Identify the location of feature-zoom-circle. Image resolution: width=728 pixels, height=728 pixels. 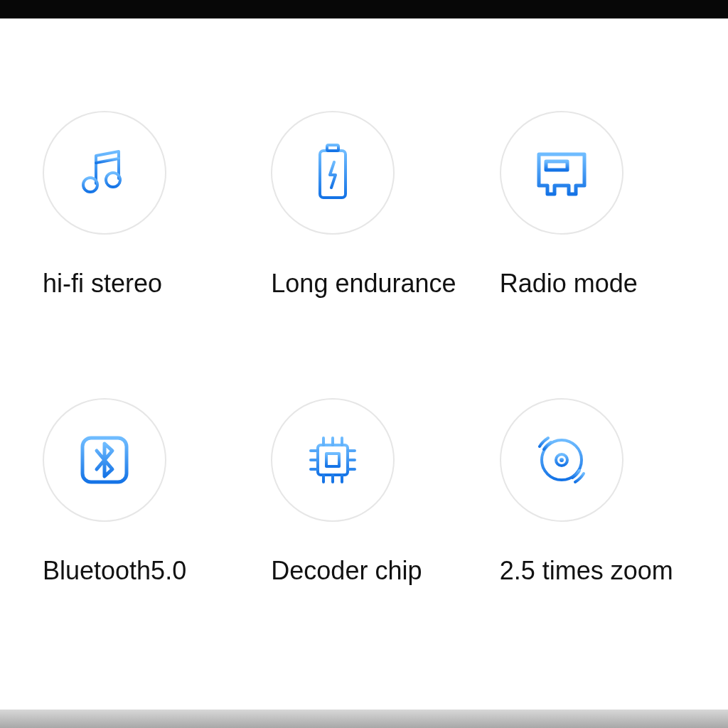
(562, 460).